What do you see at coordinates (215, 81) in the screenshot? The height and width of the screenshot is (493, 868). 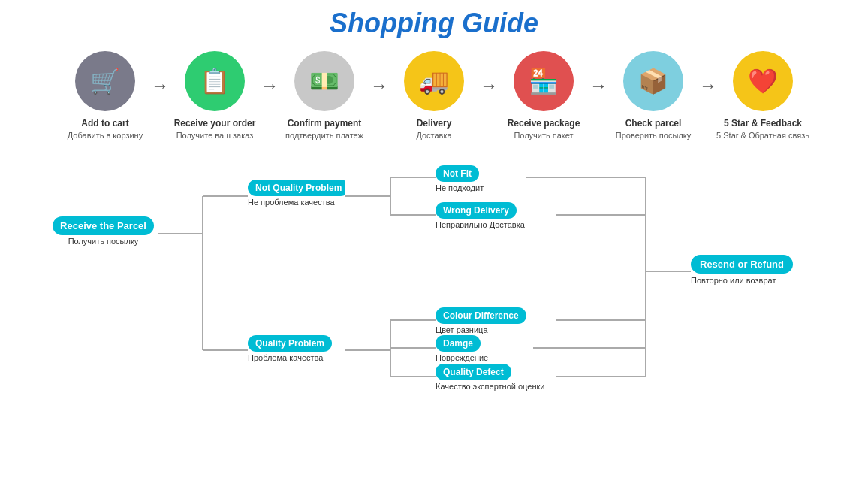 I see `step-icon-receive-order: 📋` at bounding box center [215, 81].